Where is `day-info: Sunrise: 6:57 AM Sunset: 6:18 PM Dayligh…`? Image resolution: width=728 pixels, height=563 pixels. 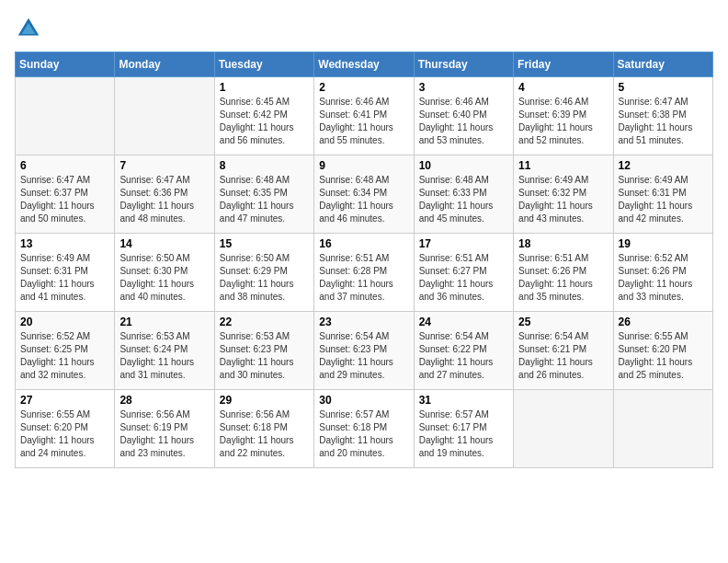 day-info: Sunrise: 6:57 AM Sunset: 6:18 PM Dayligh… is located at coordinates (364, 434).